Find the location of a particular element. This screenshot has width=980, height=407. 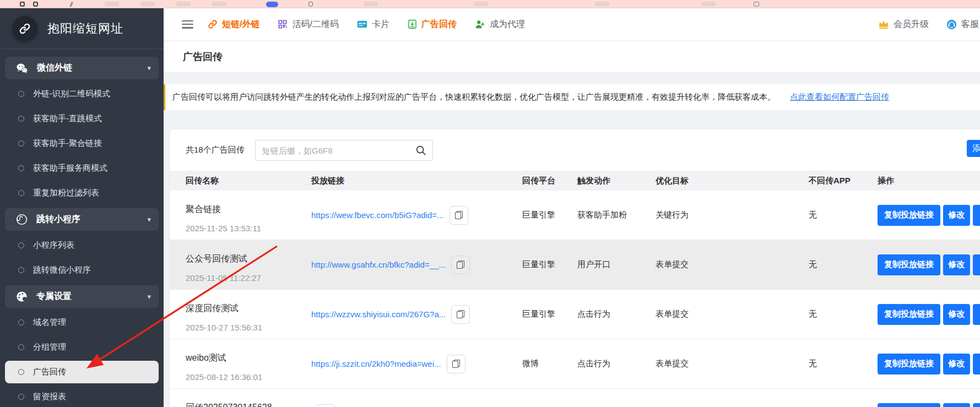

sidebar-item-label: 小程序列表 is located at coordinates (54, 246).